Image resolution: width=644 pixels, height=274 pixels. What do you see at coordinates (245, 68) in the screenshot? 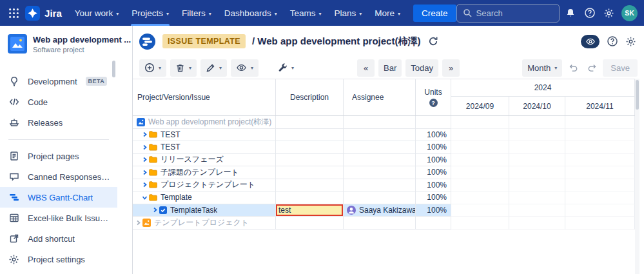
I see `view-options-button: ▾` at bounding box center [245, 68].